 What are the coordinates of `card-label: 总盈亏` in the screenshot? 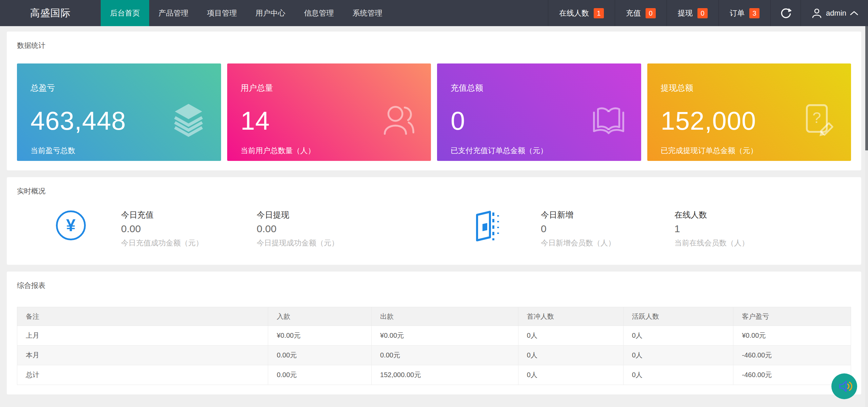 It's located at (119, 88).